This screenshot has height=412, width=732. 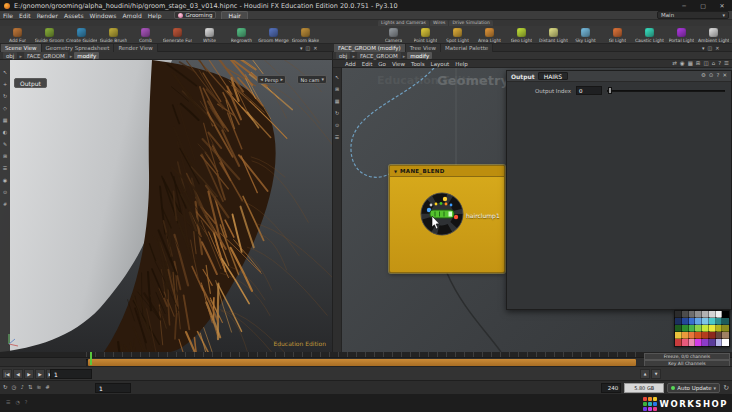 What do you see at coordinates (5, 144) in the screenshot?
I see `draw-tool-icon: ✎` at bounding box center [5, 144].